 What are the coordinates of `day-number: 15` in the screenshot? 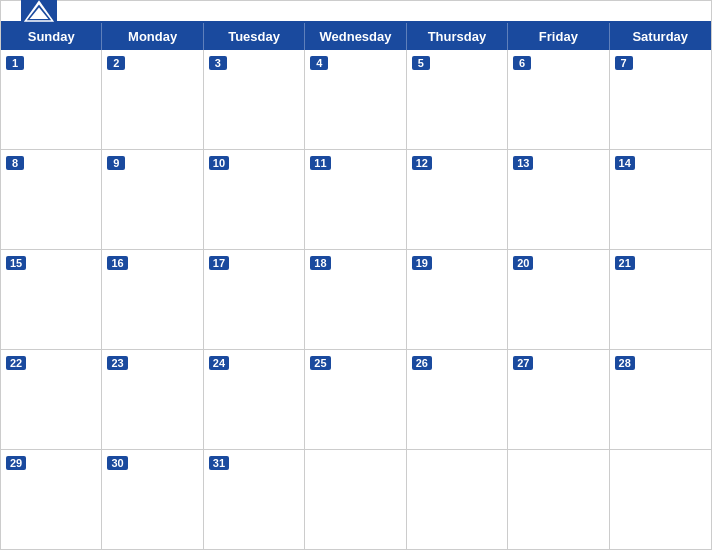 It's located at (16, 263).